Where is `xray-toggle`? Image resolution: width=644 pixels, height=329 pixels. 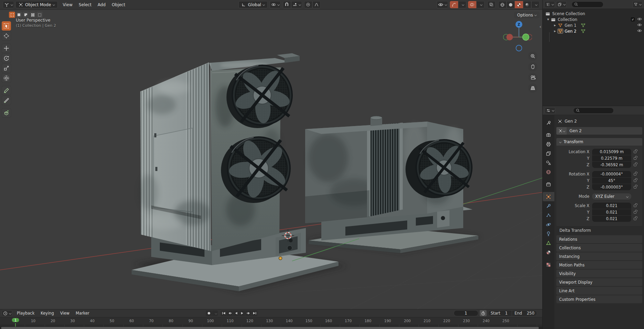 xray-toggle is located at coordinates (491, 5).